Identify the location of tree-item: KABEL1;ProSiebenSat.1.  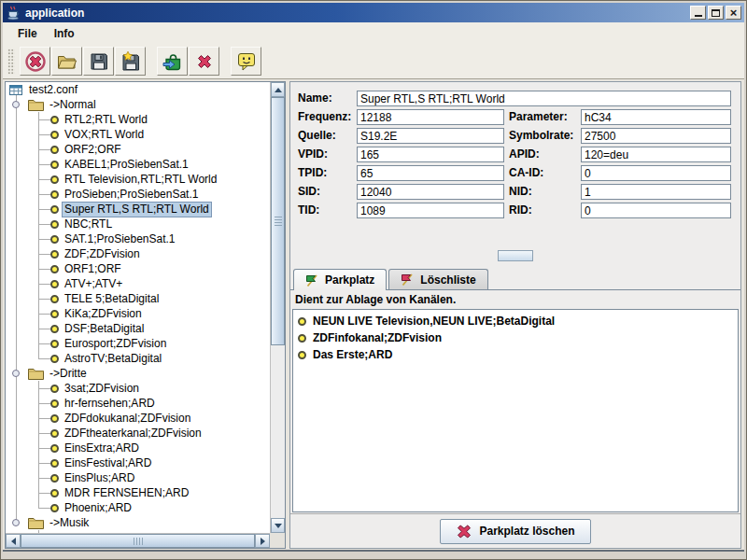
(138, 164).